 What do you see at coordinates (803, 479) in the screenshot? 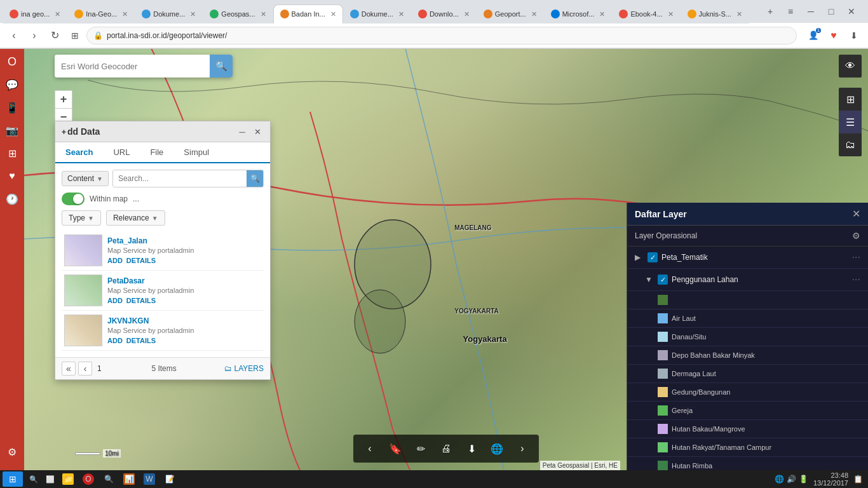
I see `battery-icon: 🔋` at bounding box center [803, 479].